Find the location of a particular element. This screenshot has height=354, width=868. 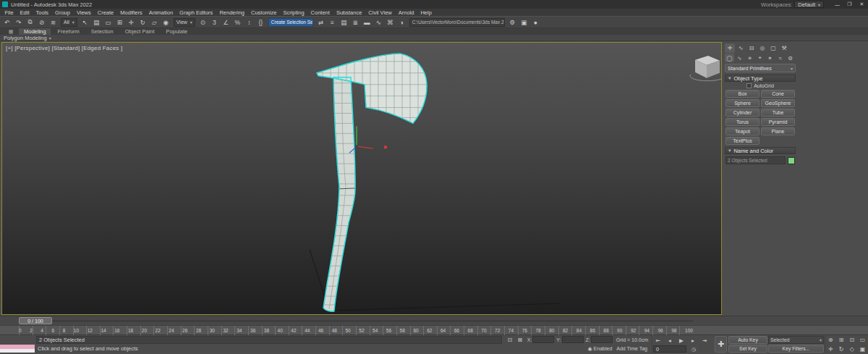

systems-category-icon: ⚙ is located at coordinates (790, 58).